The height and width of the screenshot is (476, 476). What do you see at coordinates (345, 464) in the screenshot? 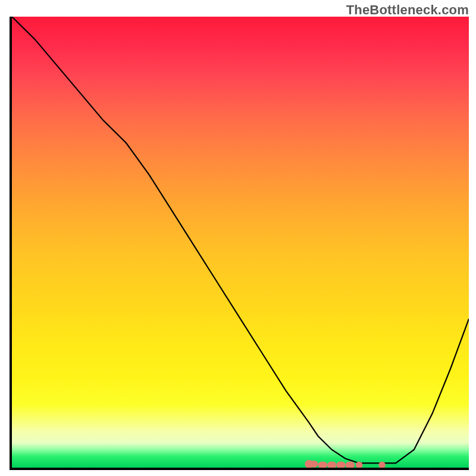
I see `markers` at bounding box center [345, 464].